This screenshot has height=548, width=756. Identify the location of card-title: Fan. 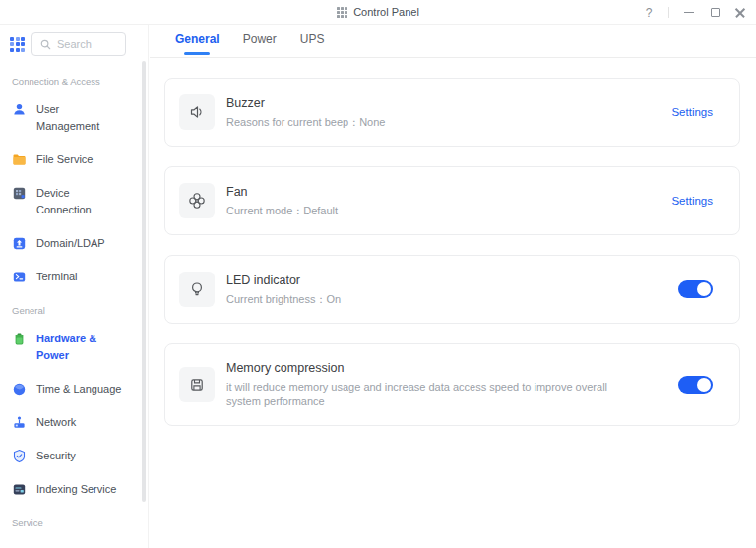
(282, 192).